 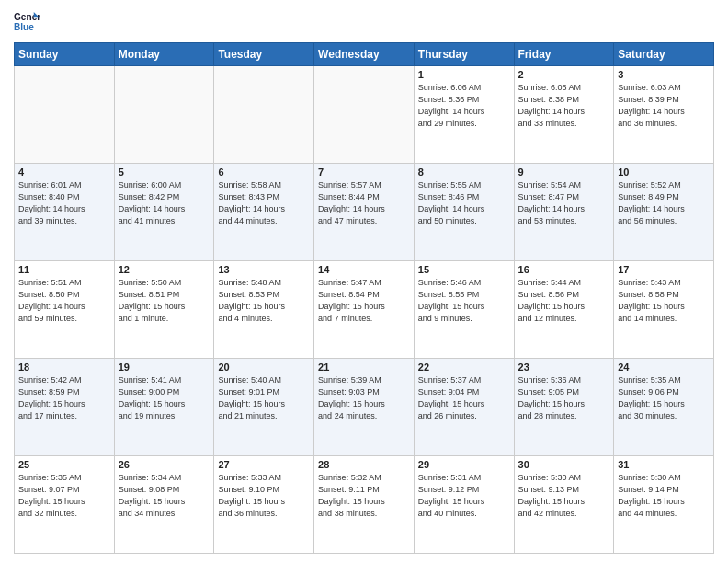 What do you see at coordinates (165, 398) in the screenshot?
I see `day-info: Sunrise: 5:41 AM Sunset: 9:00 PM Dayligh…` at bounding box center [165, 398].